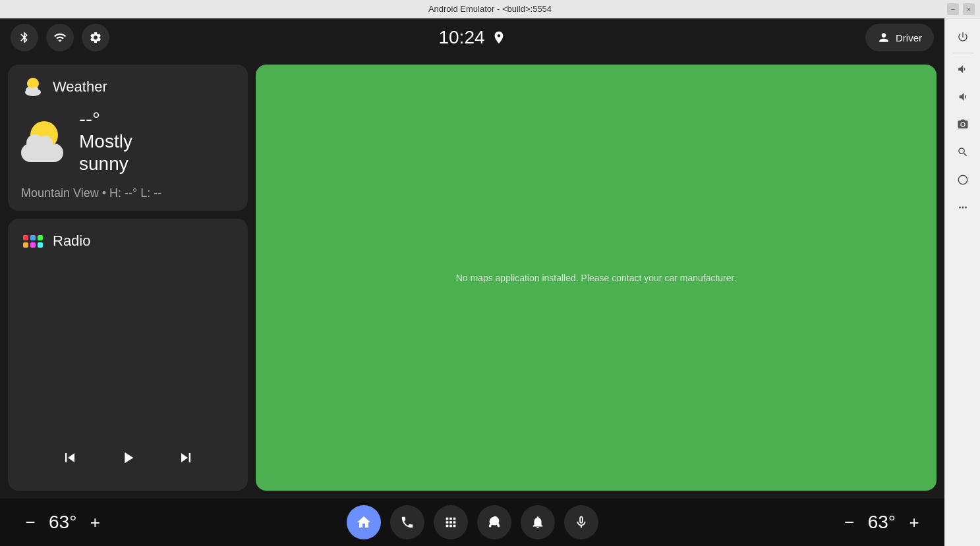 The image size is (980, 546). Describe the element at coordinates (472, 522) in the screenshot. I see `bottom-bar: − 63° +` at that location.